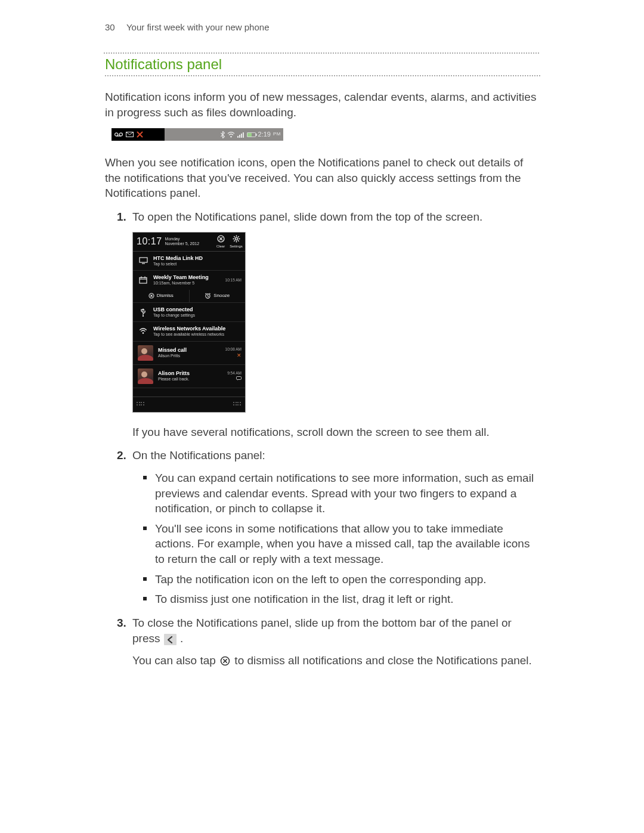 The width and height of the screenshot is (644, 833). Describe the element at coordinates (323, 105) in the screenshot. I see `intro-paragraph: Notification icons inform you of new mes…` at that location.